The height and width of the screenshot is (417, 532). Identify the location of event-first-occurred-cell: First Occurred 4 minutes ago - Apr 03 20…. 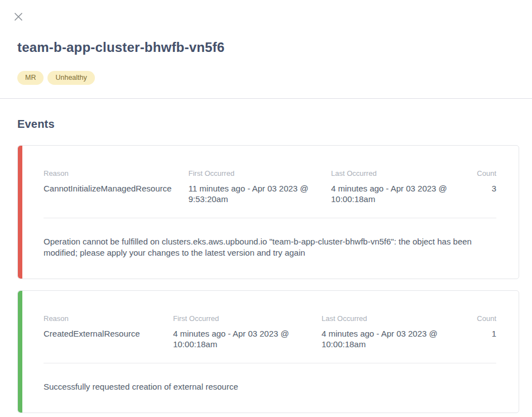
(247, 332).